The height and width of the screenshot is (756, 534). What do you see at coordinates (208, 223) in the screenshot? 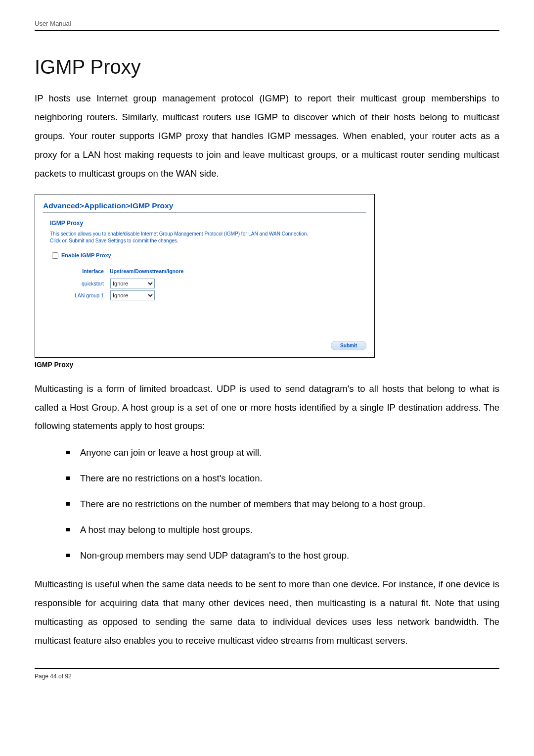
I see `panel-section-title: IGMP Proxy` at bounding box center [208, 223].